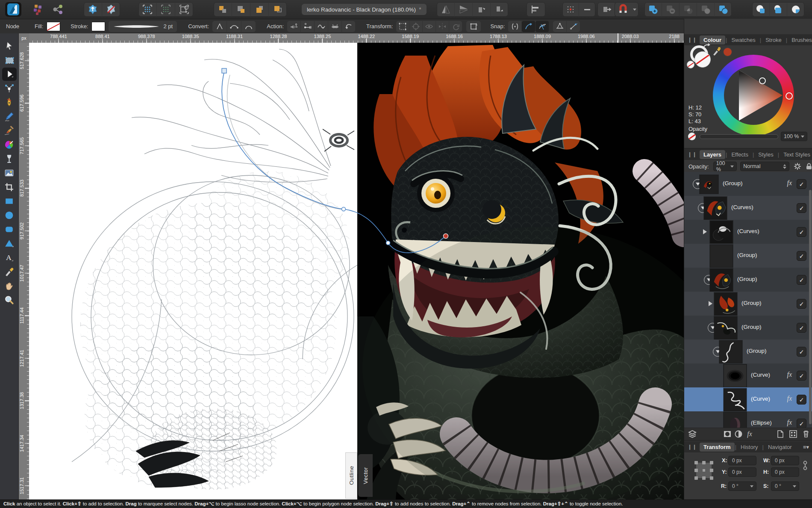  What do you see at coordinates (542, 27) in the screenshot?
I see `snap-while-dragging-icon` at bounding box center [542, 27].